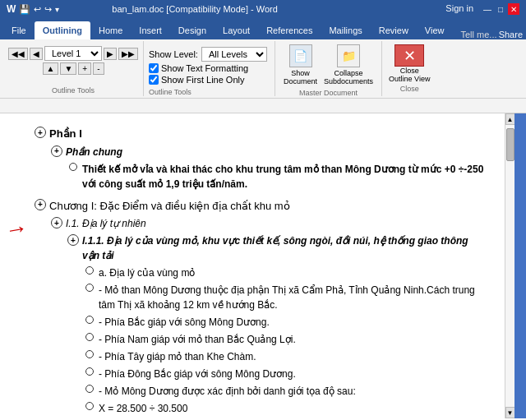  Describe the element at coordinates (57, 151) in the screenshot. I see `marker-phan-chung: +` at that location.